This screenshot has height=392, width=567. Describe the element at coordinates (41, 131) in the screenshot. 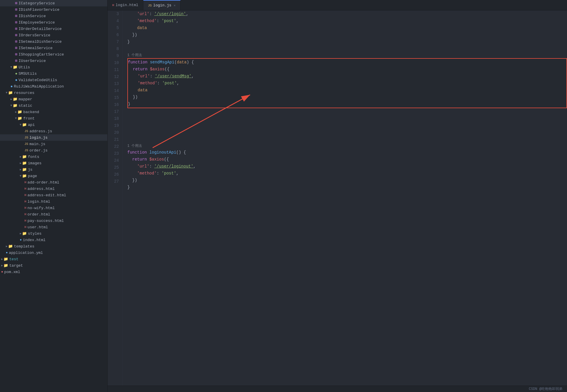

I see `tree-label: address.js` at that location.